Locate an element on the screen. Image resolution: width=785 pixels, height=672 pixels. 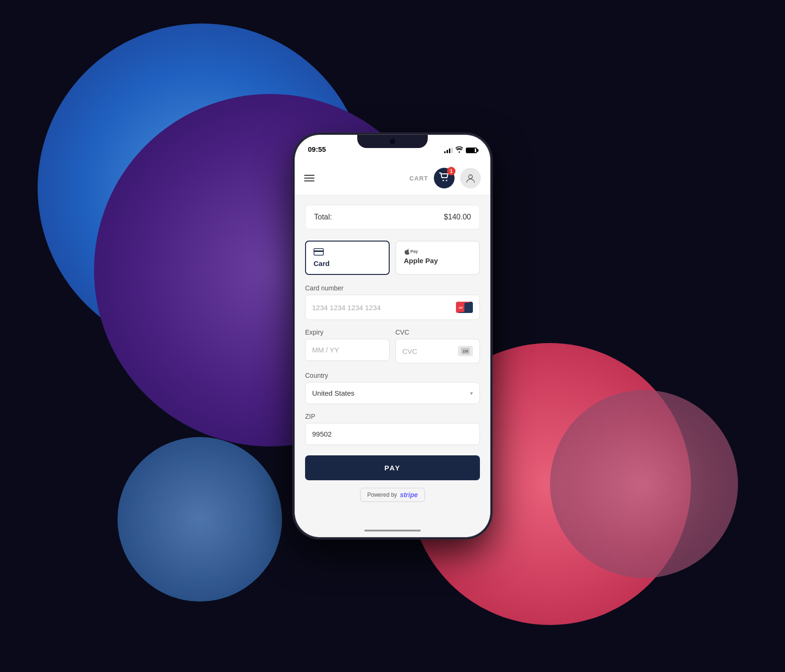
expiry-field-group: Expiry MM / YY is located at coordinates (347, 346).